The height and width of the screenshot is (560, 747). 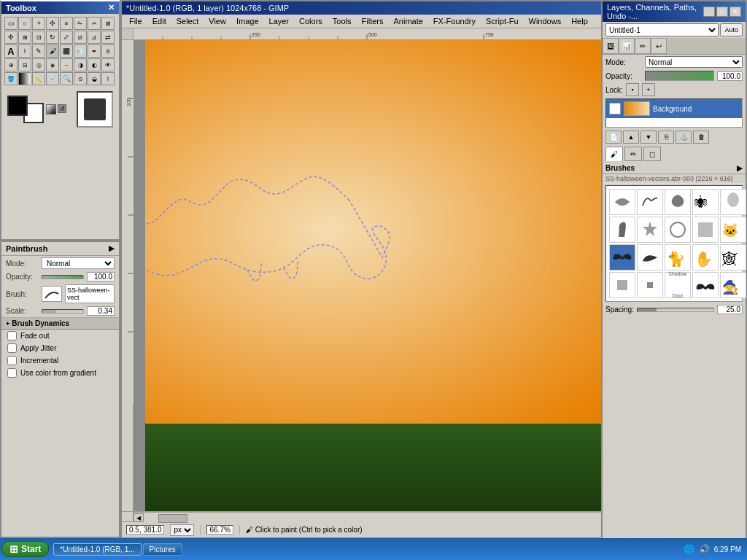 What do you see at coordinates (502, 21) in the screenshot?
I see `menu-script-fu: Script-Fu` at bounding box center [502, 21].